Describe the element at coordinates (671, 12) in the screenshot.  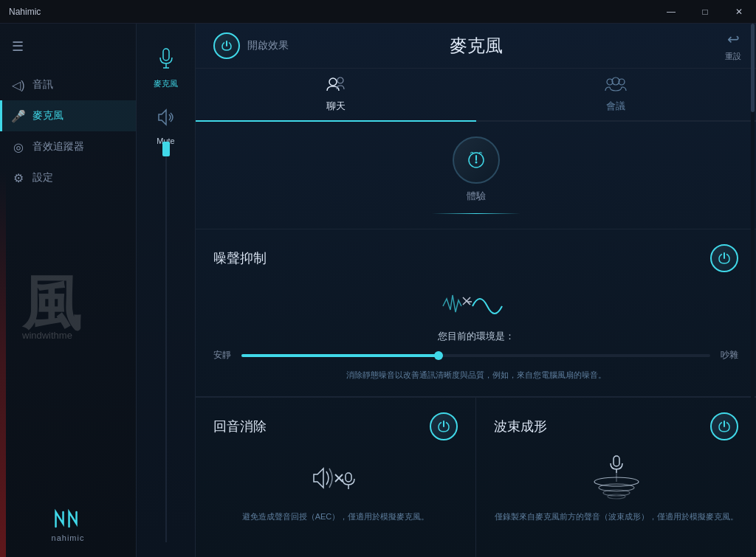
I see `minimize-button: —` at that location.